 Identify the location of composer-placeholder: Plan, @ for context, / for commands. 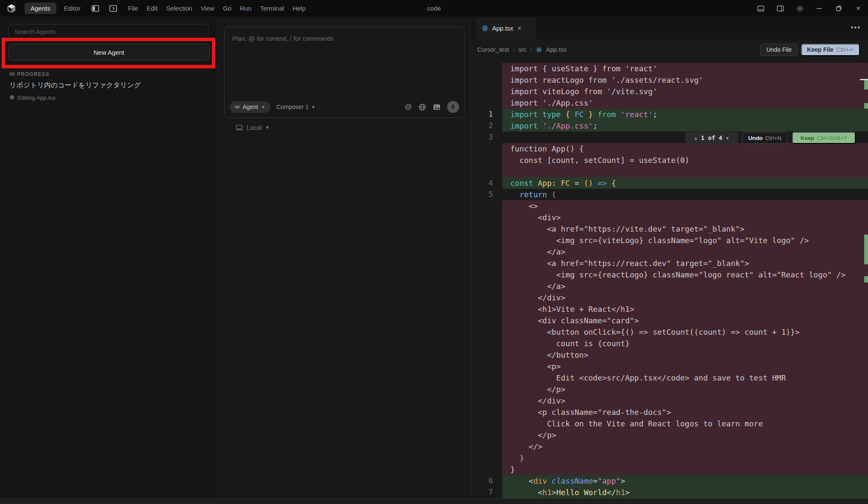
(283, 38).